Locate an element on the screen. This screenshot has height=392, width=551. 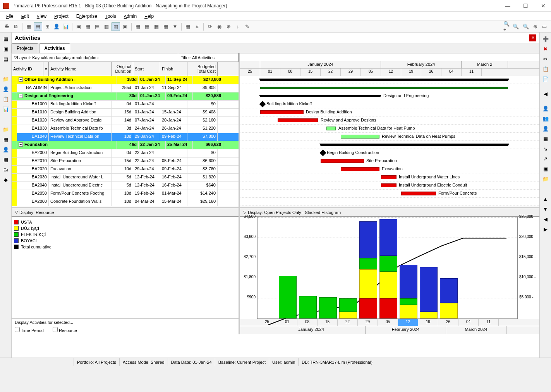
resource-panel-header: ▽Display: Resource is located at coordinates (125, 212).